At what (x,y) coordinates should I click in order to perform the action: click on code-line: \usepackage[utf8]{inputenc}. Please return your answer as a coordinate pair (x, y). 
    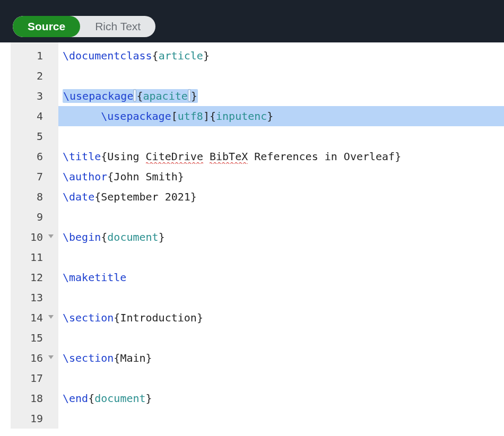
    Looking at the image, I should click on (281, 76).